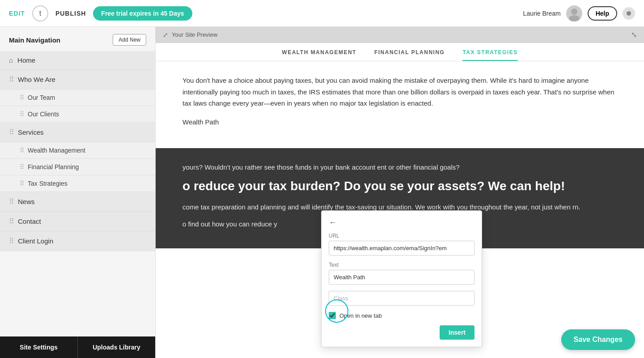 This screenshot has width=644, height=358. Describe the element at coordinates (402, 273) in the screenshot. I see `text-field: Text` at that location.